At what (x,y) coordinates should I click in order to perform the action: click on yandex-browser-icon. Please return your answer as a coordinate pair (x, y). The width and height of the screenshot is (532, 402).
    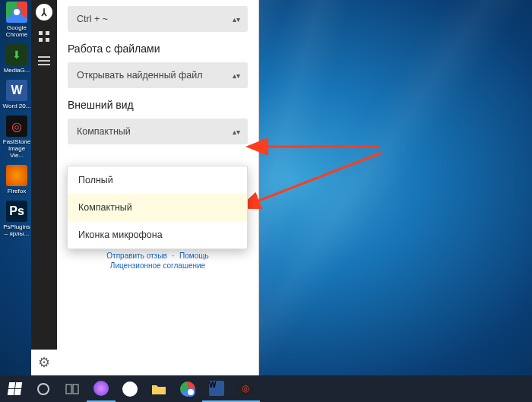
    Looking at the image, I should click on (130, 389).